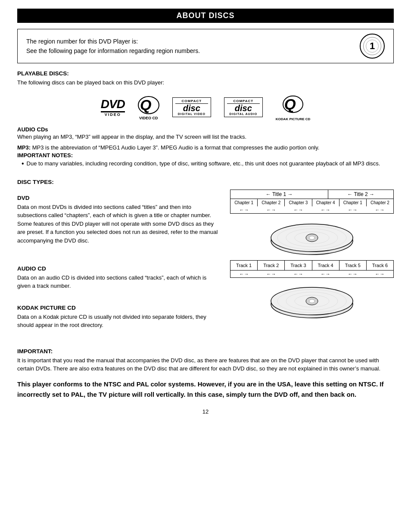 This screenshot has height=532, width=411. Describe the element at coordinates (206, 108) in the screenshot. I see `disc-logos-row: DVD VIDEO Q VIDEO CD COMPACT disc DIGITA…` at that location.